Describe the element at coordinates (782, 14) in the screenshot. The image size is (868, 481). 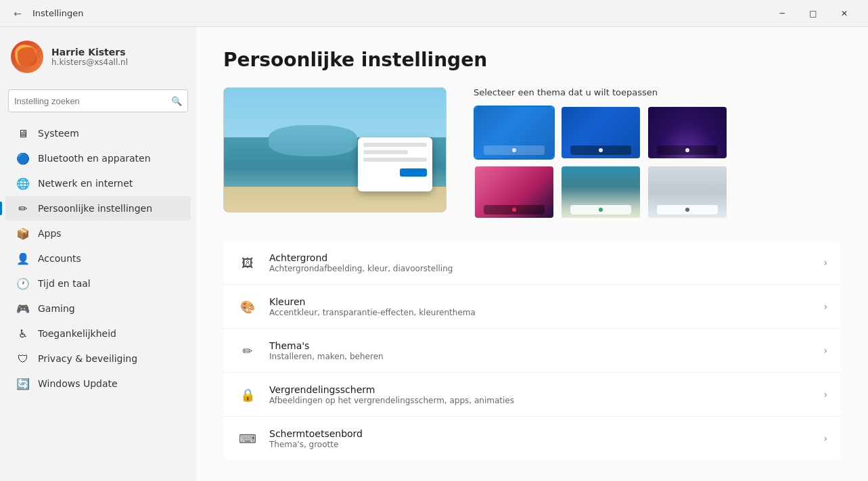
I see `minimize-button: ─` at that location.